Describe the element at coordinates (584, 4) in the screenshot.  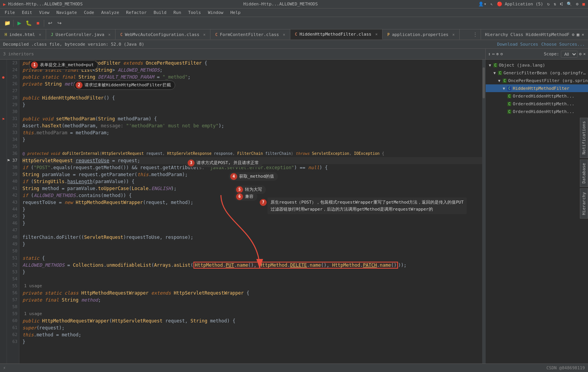
I see `close-btn: ■` at that location.